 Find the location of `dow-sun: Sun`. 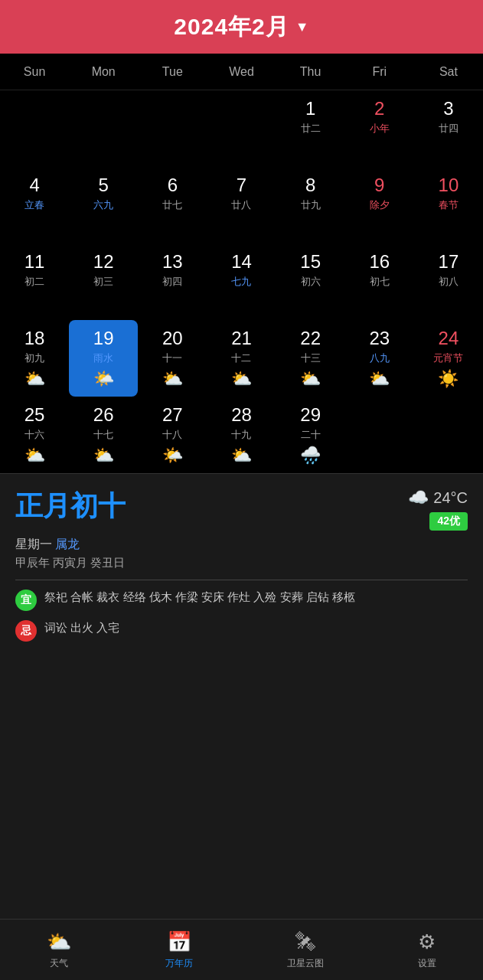

dow-sun: Sun is located at coordinates (34, 72).